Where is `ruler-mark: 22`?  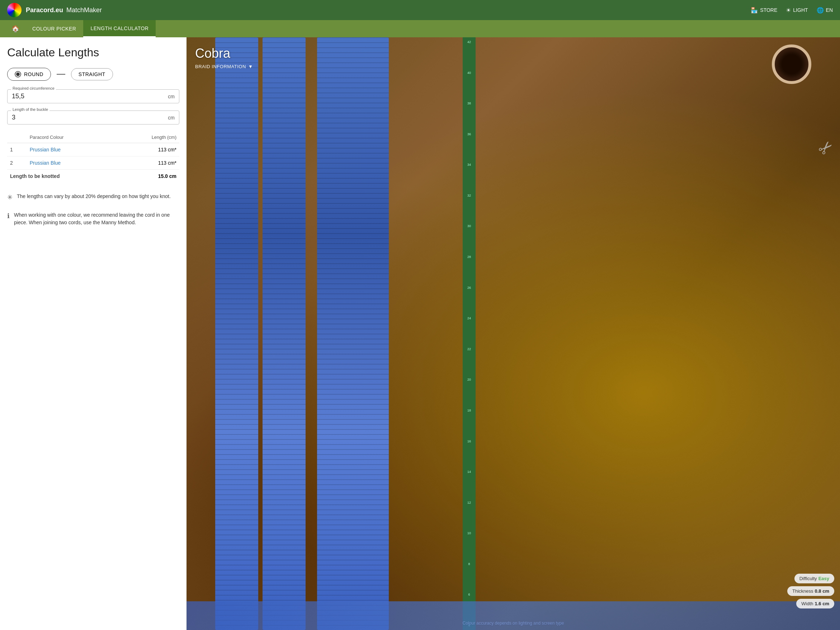 ruler-mark: 22 is located at coordinates (469, 349).